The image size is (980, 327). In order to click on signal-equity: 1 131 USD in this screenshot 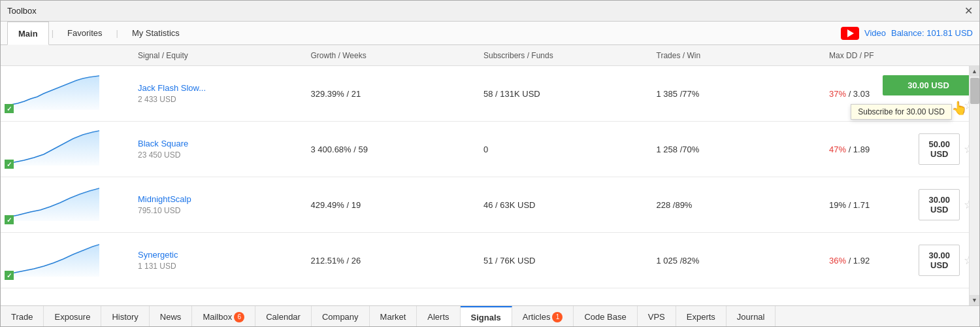, I will do `click(218, 266)`.